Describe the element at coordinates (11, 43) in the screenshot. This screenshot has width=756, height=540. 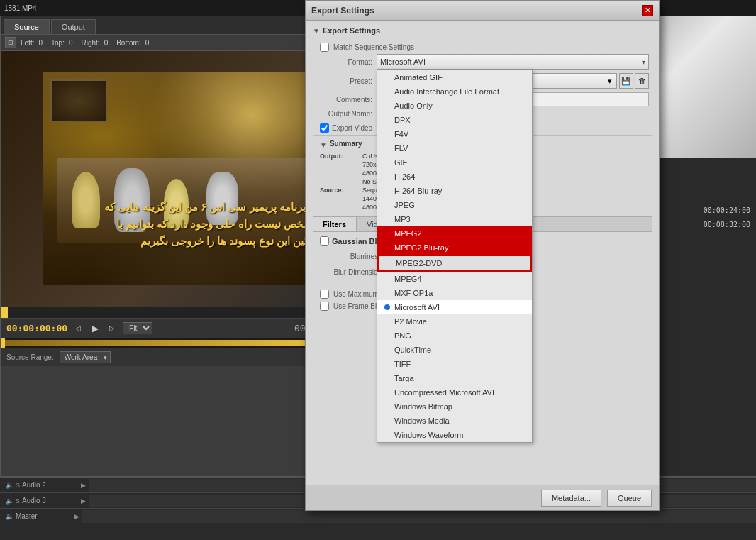
I see `crop-icon: ⊡` at that location.